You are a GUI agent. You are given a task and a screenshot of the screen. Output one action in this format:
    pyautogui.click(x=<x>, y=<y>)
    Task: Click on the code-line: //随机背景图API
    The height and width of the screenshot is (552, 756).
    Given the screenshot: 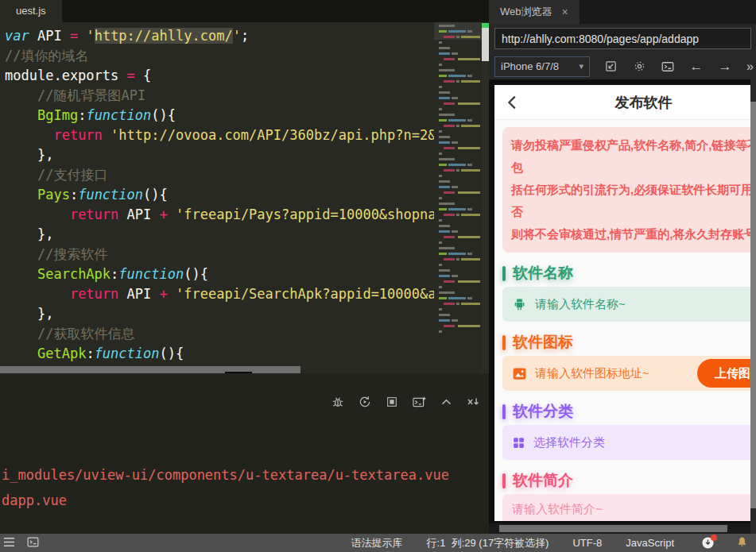 What is the action you would take?
    pyautogui.click(x=219, y=95)
    